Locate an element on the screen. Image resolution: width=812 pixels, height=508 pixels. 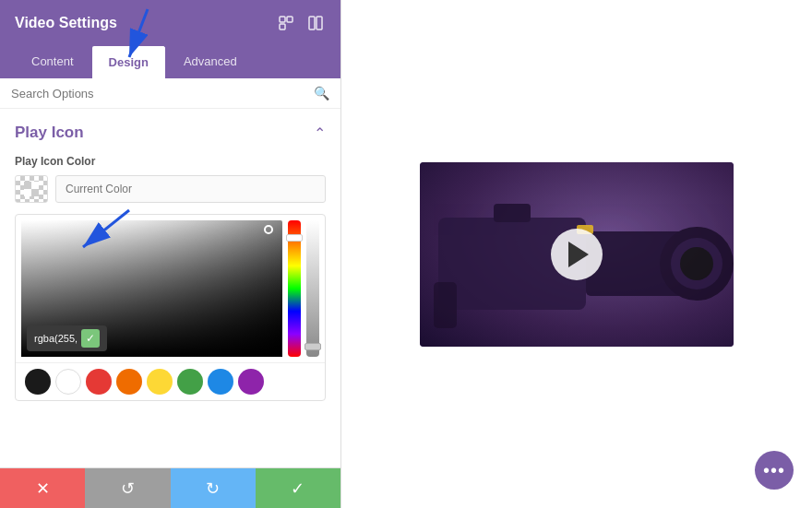
rgba-confirm-btn: ✓ is located at coordinates (90, 338).